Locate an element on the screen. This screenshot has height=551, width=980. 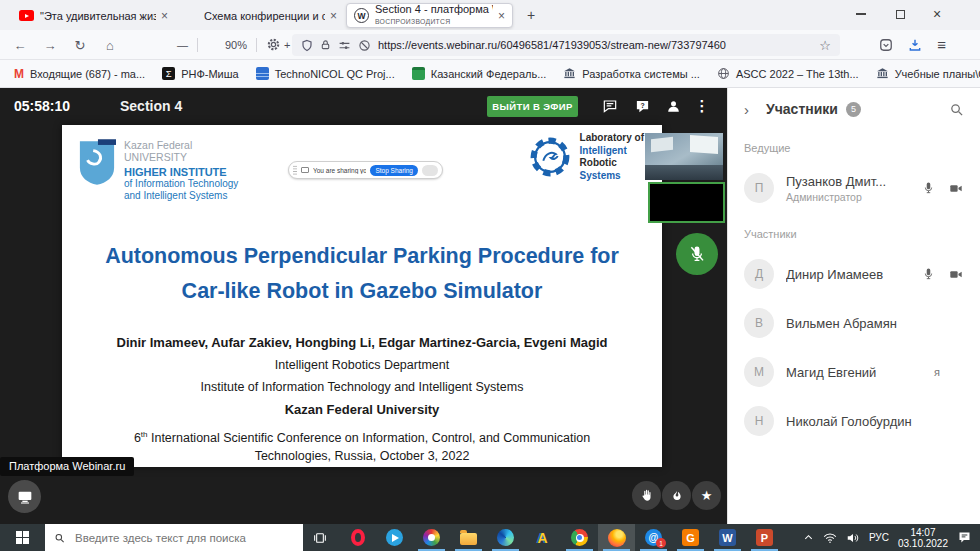
gear-icon is located at coordinates (274, 46).